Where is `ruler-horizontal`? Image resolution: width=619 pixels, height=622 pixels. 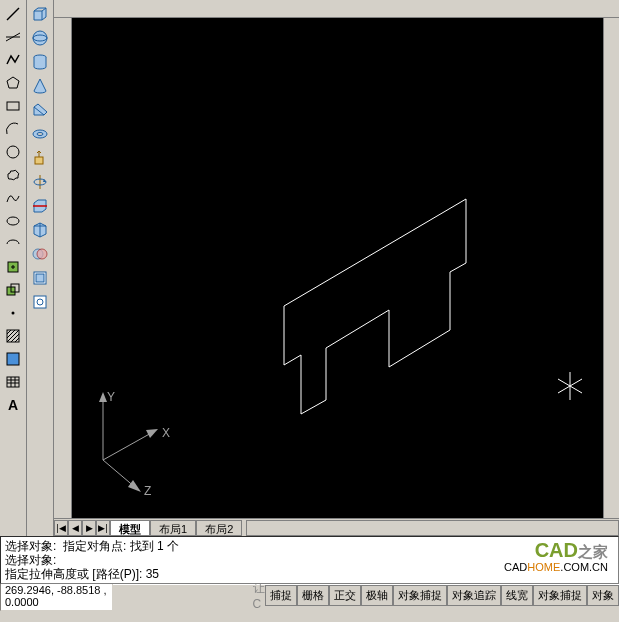
ruler-horizontal is located at coordinates (336, 9).